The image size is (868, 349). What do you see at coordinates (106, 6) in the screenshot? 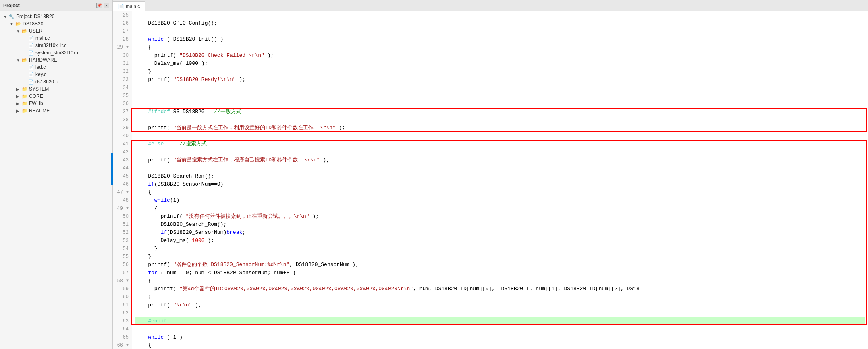
I see `close-sidebar-button: ✕` at bounding box center [106, 6].